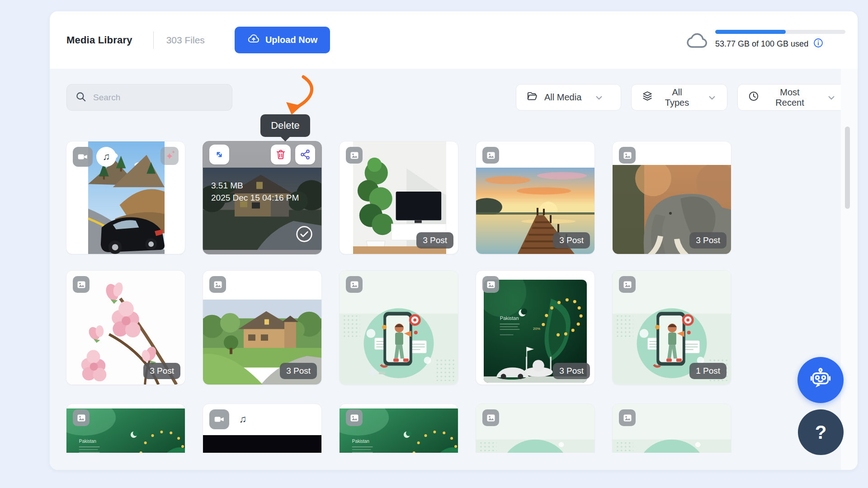  What do you see at coordinates (821, 432) in the screenshot?
I see `help-button: ?` at bounding box center [821, 432].